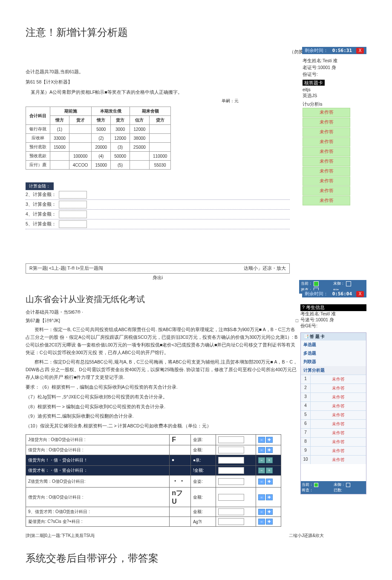 Image resolution: width=392 pixels, height=580 pixels. What do you see at coordinates (71, 112) in the screenshot?
I see `table-header: 期前施` at bounding box center [71, 112].